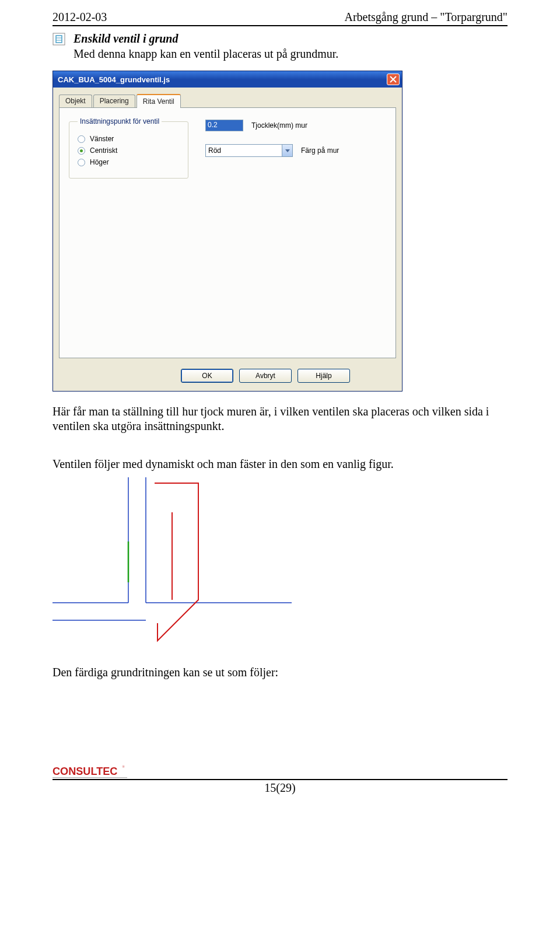 The image size is (560, 947). I want to click on thickness-input: 0.2, so click(224, 125).